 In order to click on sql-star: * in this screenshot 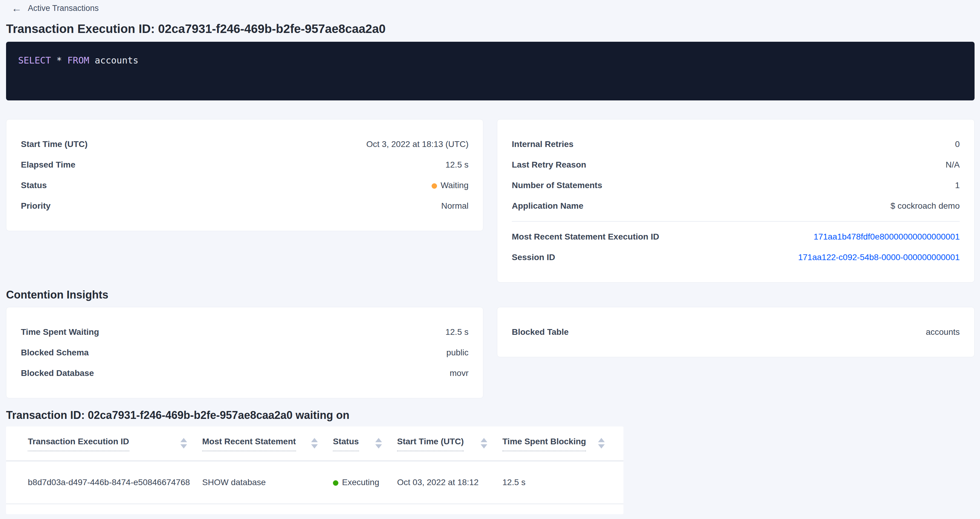, I will do `click(59, 60)`.